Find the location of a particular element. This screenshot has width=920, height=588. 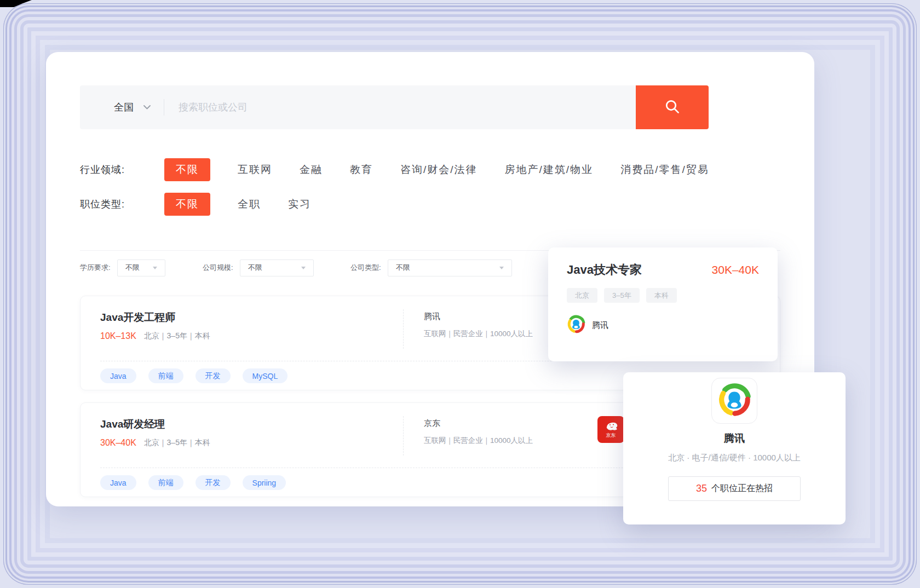

education-dropdown-value: 不限 is located at coordinates (133, 268).